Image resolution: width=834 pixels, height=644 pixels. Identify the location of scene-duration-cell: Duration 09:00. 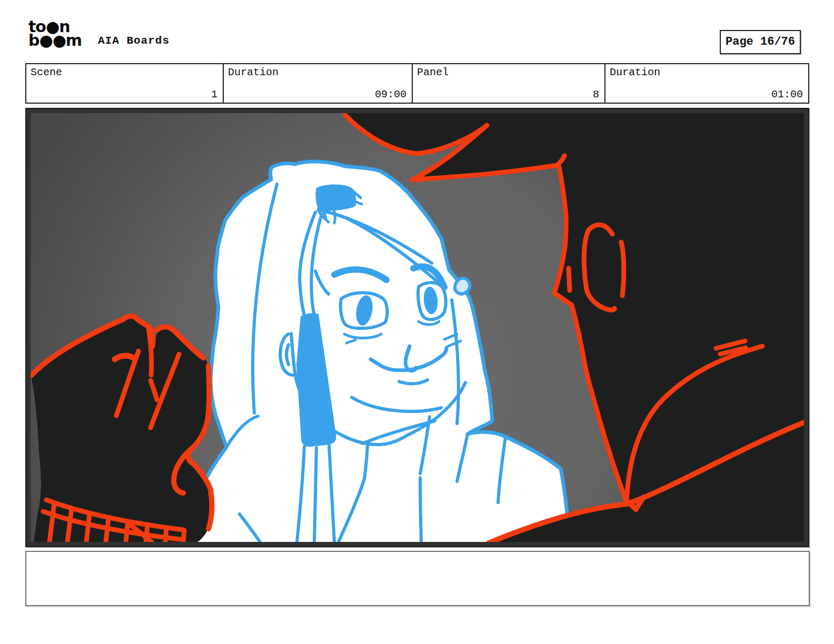
(318, 83).